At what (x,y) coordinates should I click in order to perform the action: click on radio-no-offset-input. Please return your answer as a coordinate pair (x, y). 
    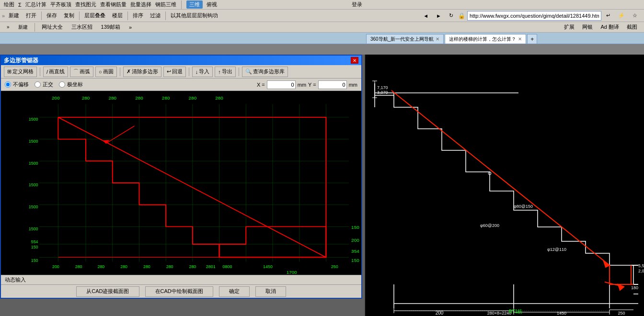
    Looking at the image, I should click on (8, 84).